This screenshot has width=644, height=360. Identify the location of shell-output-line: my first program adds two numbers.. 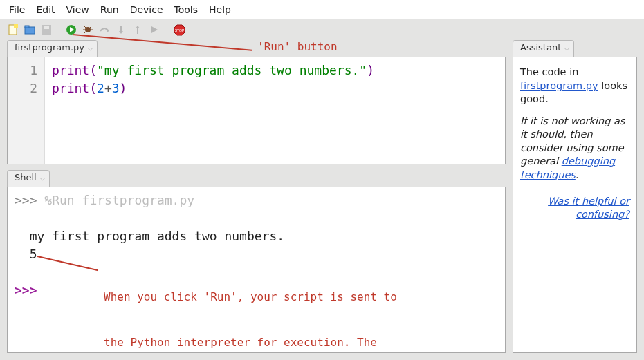
(149, 236).